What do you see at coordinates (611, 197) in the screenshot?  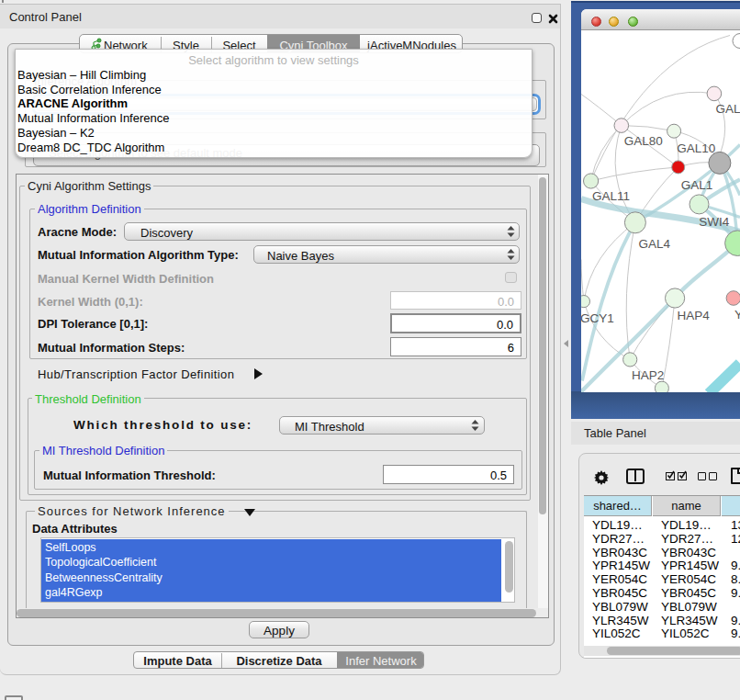 I see `svg-text: GAL11` at bounding box center [611, 197].